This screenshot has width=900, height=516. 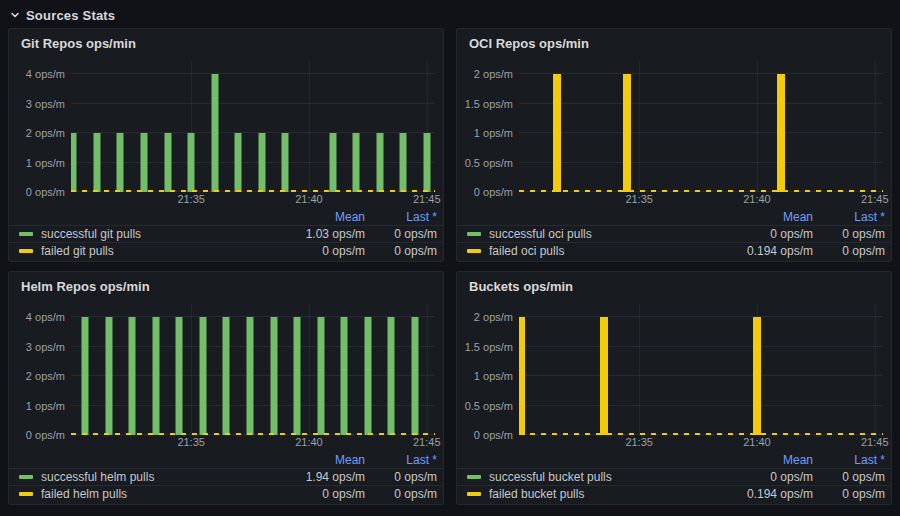 What do you see at coordinates (144, 494) in the screenshot?
I see `legend-series-label: failed helm pulls` at bounding box center [144, 494].